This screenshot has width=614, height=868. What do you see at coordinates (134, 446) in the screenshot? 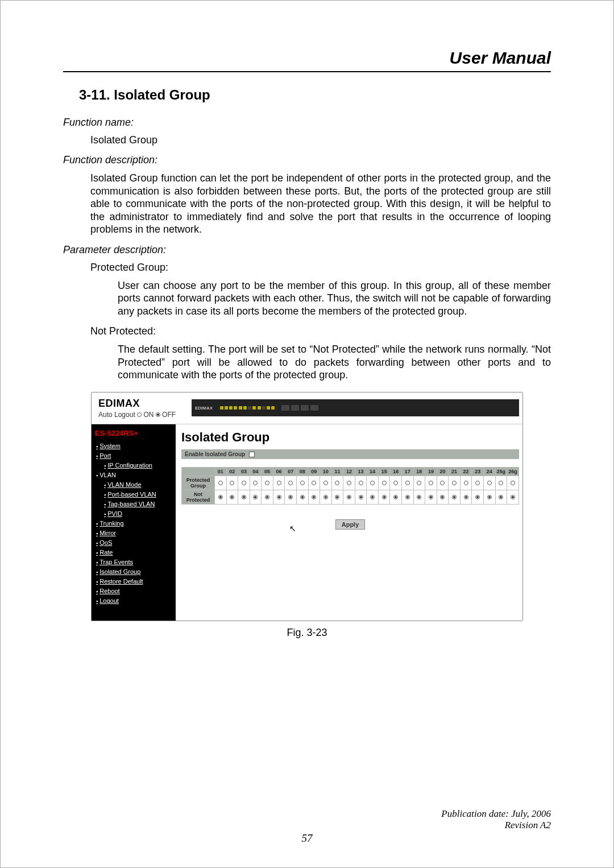
I see `sidebar-item-system: System` at bounding box center [134, 446].